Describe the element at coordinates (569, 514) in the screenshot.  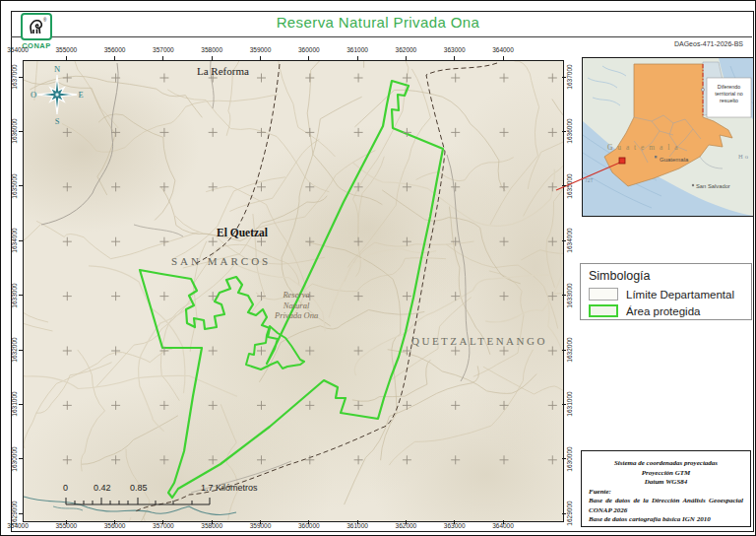
I see `coordinate-tick-label: 1629000` at that location.